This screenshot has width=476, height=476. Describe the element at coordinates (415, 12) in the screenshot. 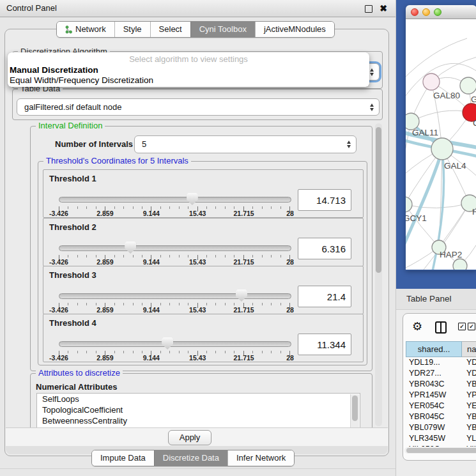

I see `close-traffic-light-icon` at that location.